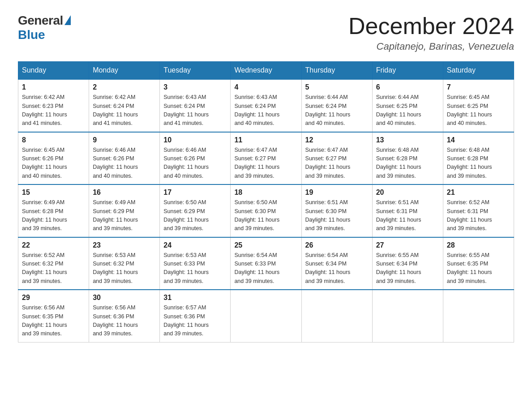  Describe the element at coordinates (478, 264) in the screenshot. I see `calendar-cell: 28 Sunrise: 6:55 AM Sunset: 6:35 PM Dayl…` at that location.